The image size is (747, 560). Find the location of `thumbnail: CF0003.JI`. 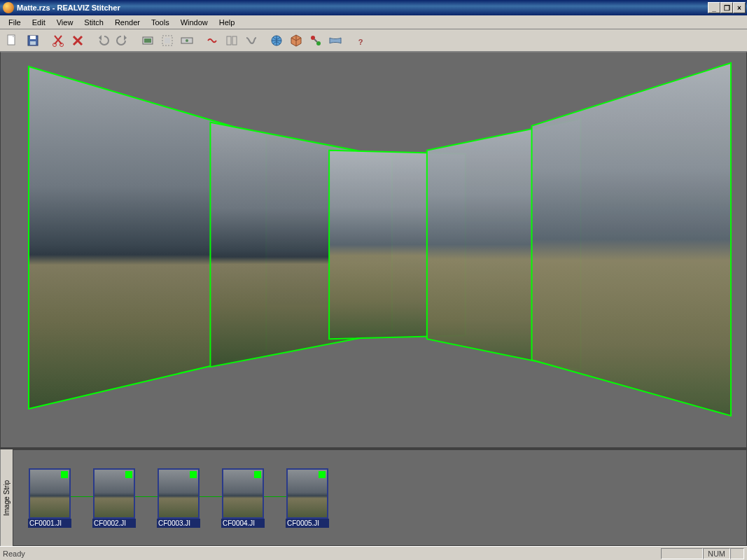

thumbnail: CF0003.JI is located at coordinates (179, 498).